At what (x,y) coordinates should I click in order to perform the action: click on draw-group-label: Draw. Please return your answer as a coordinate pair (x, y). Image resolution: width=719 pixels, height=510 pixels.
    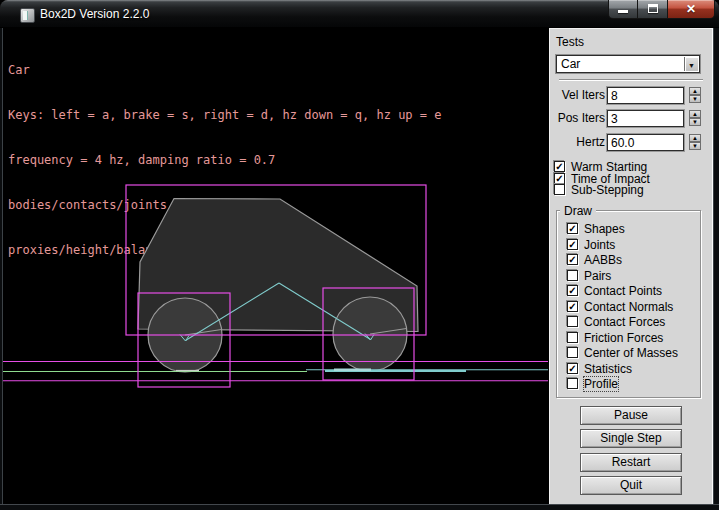
    Looking at the image, I should click on (578, 211).